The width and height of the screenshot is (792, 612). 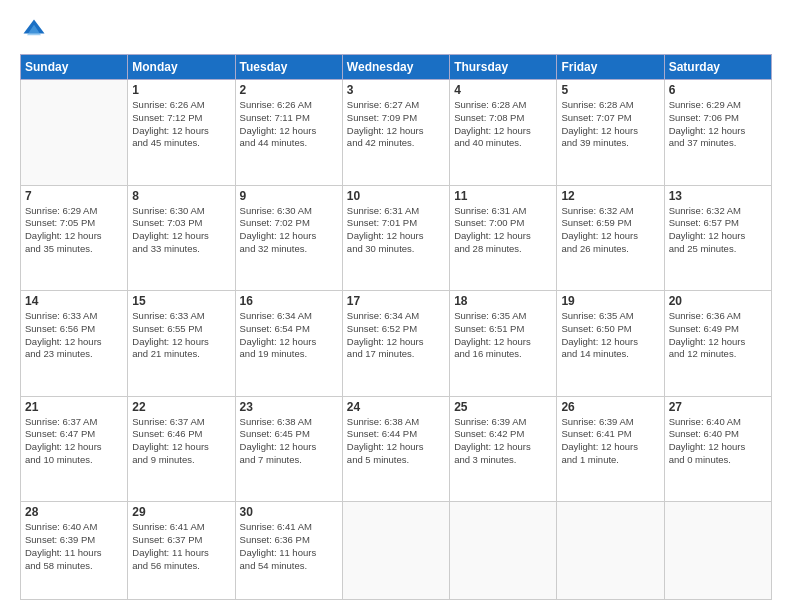 What do you see at coordinates (181, 230) in the screenshot?
I see `day-info: Sunrise: 6:30 AM Sunset: 7:03 PM Dayligh…` at bounding box center [181, 230].